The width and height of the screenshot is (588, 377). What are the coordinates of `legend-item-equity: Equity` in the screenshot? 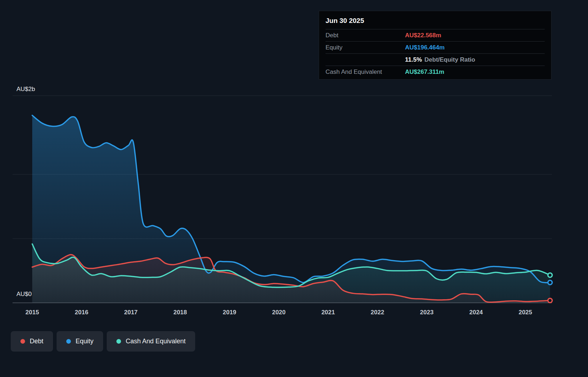 It's located at (80, 341).